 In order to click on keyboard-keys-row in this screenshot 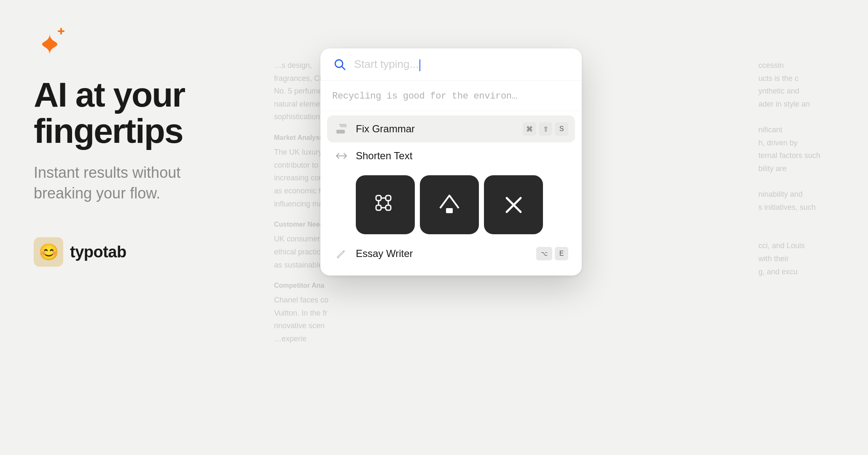, I will do `click(451, 205)`.